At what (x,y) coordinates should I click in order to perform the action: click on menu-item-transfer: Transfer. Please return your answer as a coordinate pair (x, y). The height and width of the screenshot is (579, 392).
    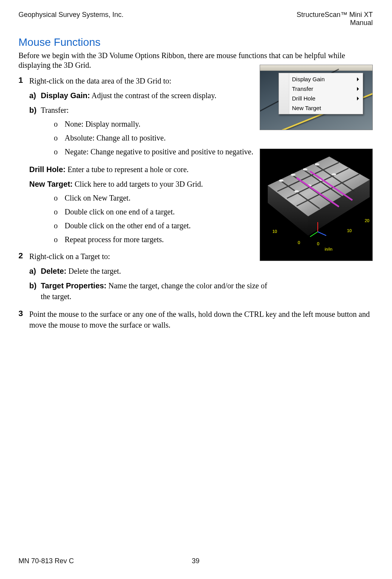
    Looking at the image, I should click on (321, 89).